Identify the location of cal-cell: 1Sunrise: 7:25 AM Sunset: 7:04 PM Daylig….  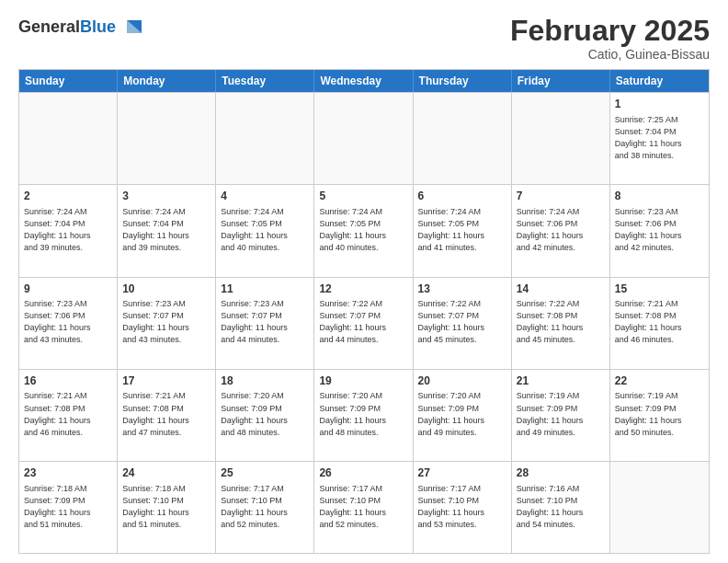
(660, 138).